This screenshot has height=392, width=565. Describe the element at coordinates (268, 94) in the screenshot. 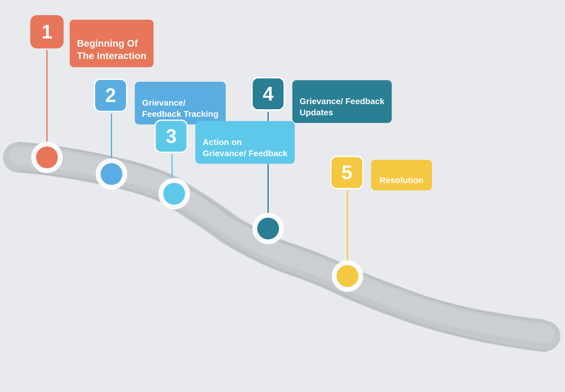

I see `step-4-number: 4` at that location.